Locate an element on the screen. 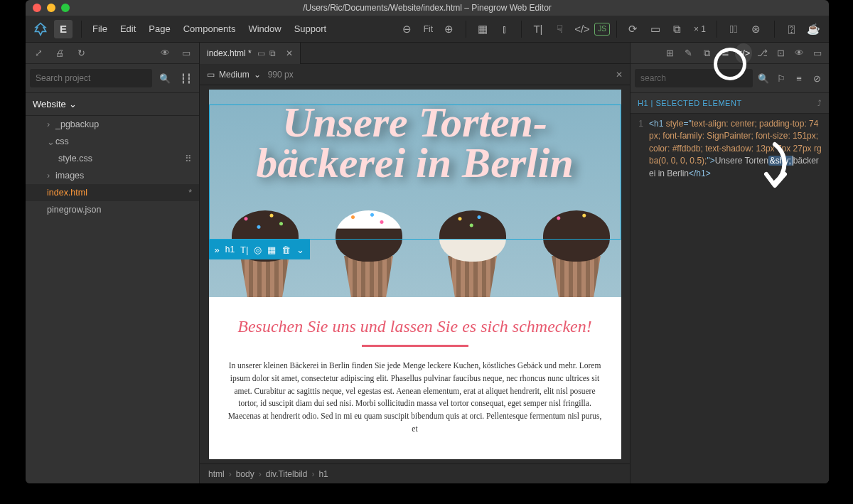 This screenshot has height=504, width=853. stack-icon: ≣ is located at coordinates (725, 53).